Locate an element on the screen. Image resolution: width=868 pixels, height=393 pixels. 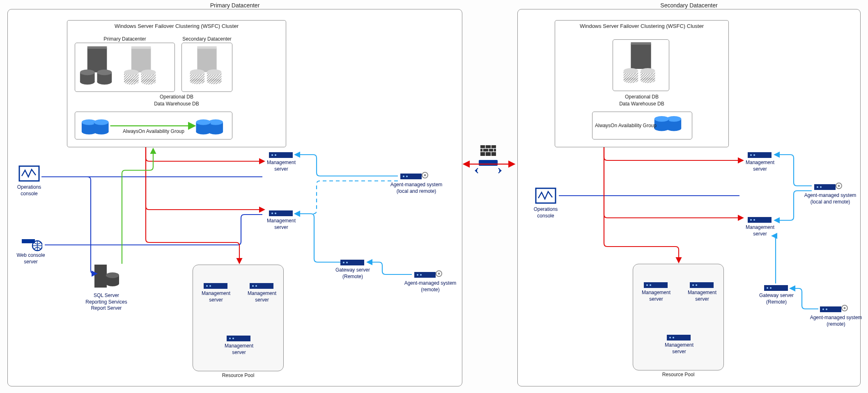
sec-rp-mgmt-2-label: Management server is located at coordinates (702, 296).